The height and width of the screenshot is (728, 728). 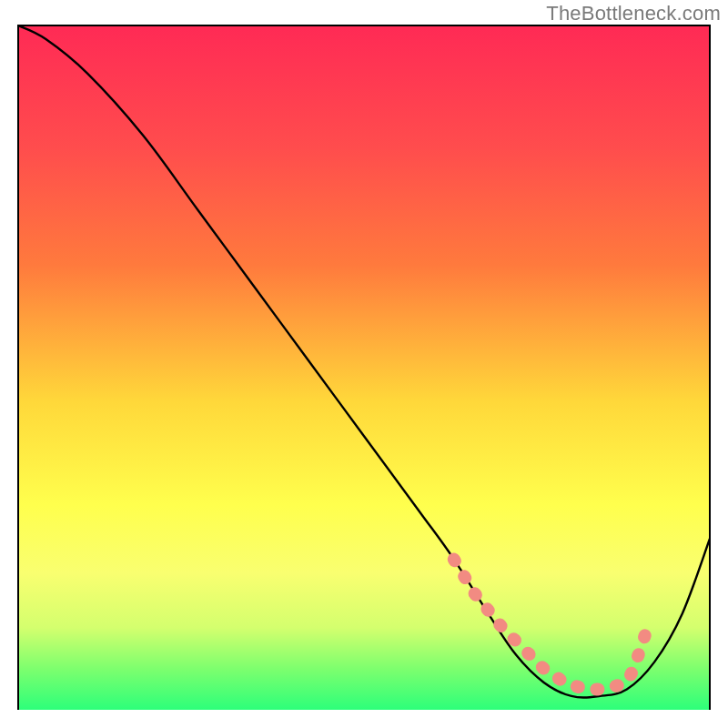 I want to click on watermark-text: TheBottleneck.com, so click(x=633, y=14).